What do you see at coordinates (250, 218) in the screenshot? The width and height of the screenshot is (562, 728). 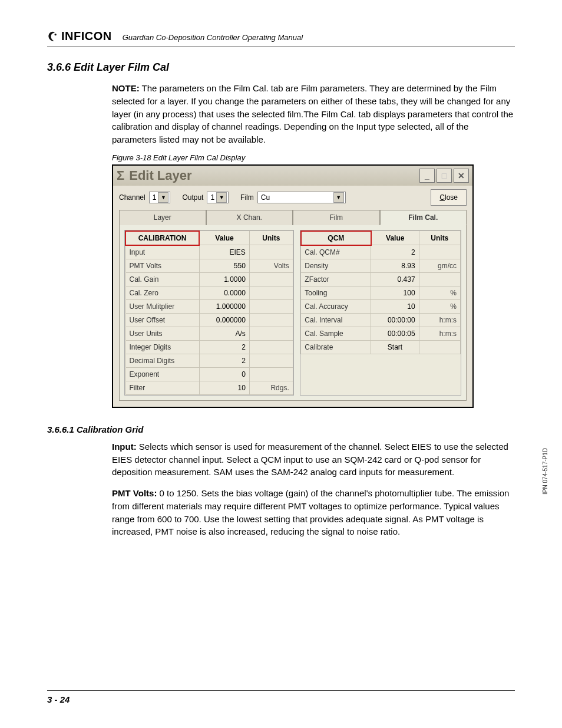 I see `tab-xchan: X Chan.` at bounding box center [250, 218].